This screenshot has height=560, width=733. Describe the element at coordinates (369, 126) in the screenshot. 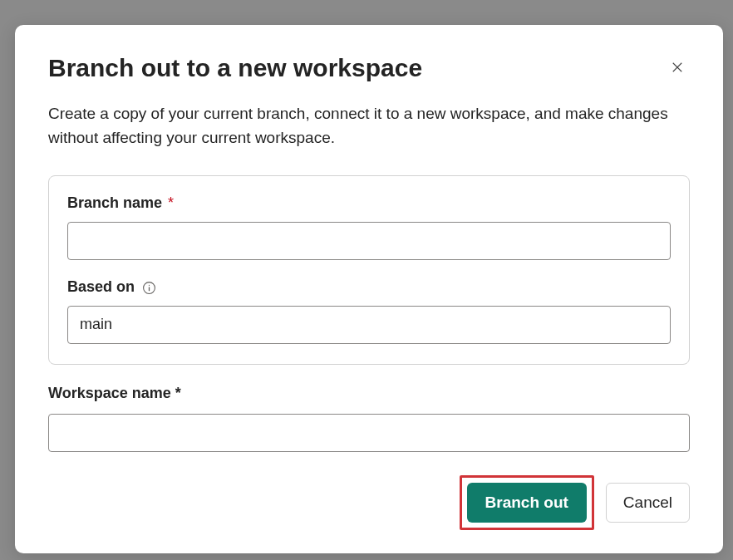

I see `modal-description: Create a copy of your current branch, co…` at that location.